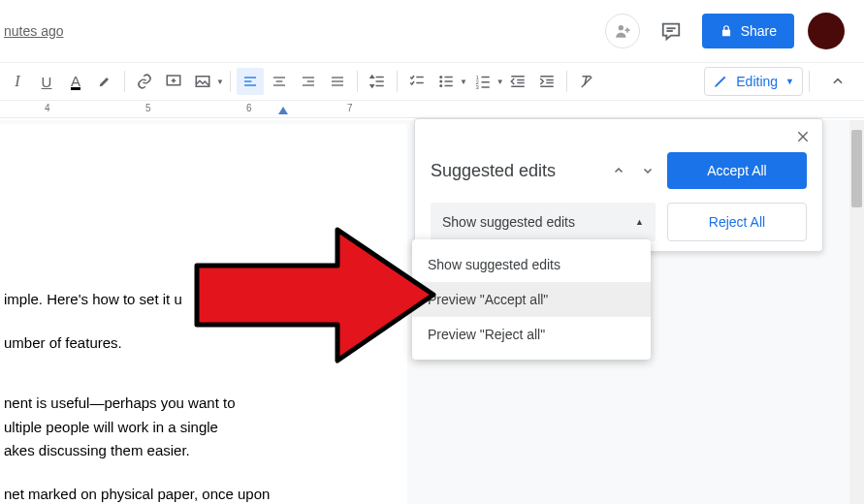  I want to click on add-comment-button, so click(174, 81).